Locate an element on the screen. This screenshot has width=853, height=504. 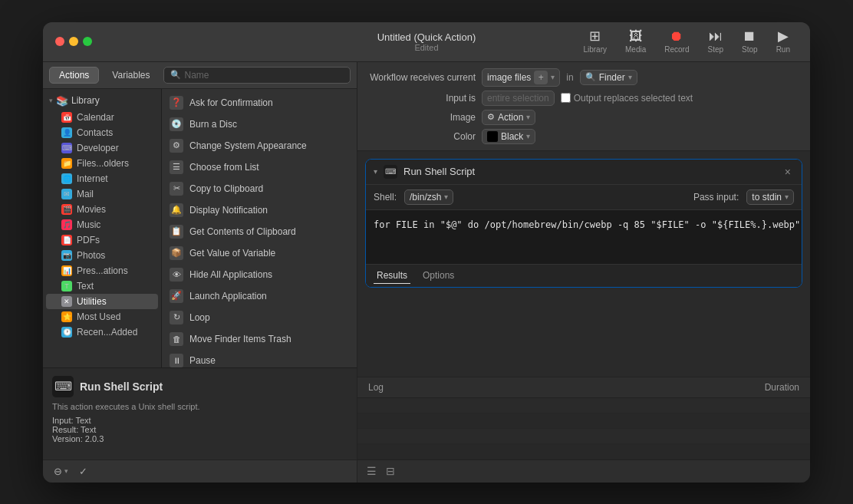
sidebar-item-calendar: 📅 Calendar is located at coordinates (102, 117).